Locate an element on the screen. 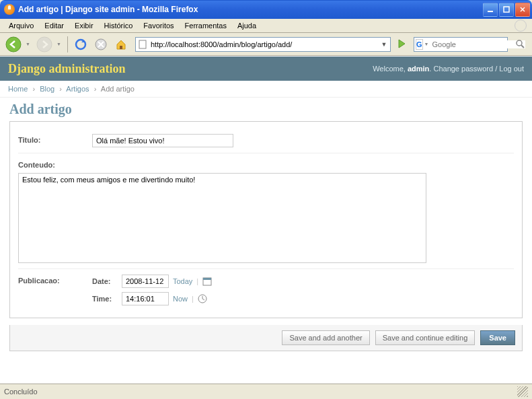 This screenshot has height=399, width=532. save-add-another-button: Save and add another is located at coordinates (326, 338).